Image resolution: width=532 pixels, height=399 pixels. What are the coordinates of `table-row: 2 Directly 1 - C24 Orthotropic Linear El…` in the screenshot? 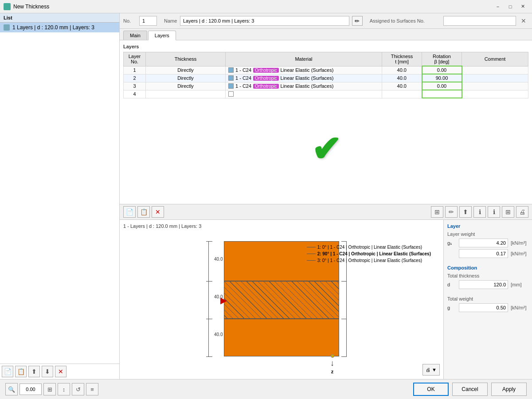 It's located at (326, 78).